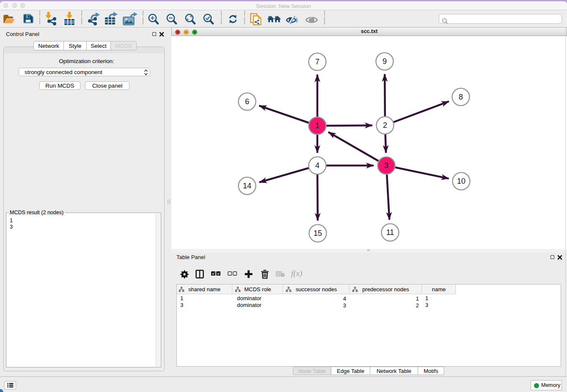  I want to click on svg-text: 10, so click(461, 181).